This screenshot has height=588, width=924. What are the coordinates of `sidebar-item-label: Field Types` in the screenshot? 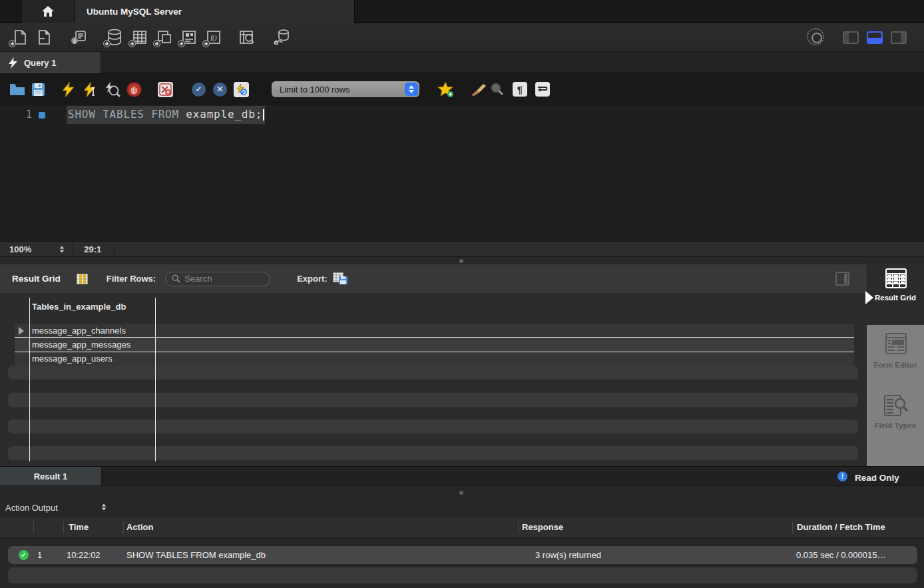 It's located at (895, 426).